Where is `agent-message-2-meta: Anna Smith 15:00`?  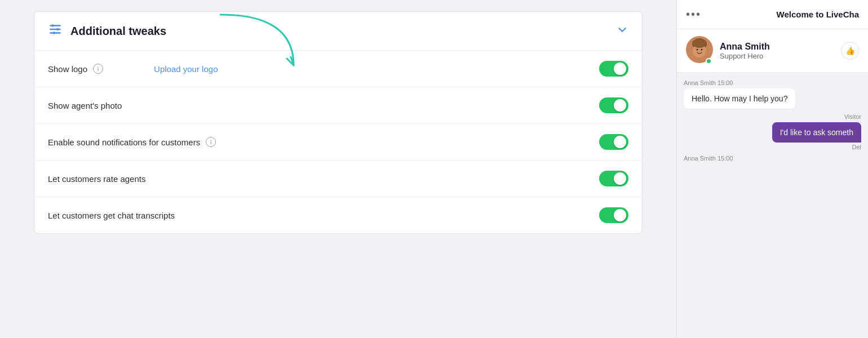 agent-message-2-meta: Anna Smith 15:00 is located at coordinates (708, 158).